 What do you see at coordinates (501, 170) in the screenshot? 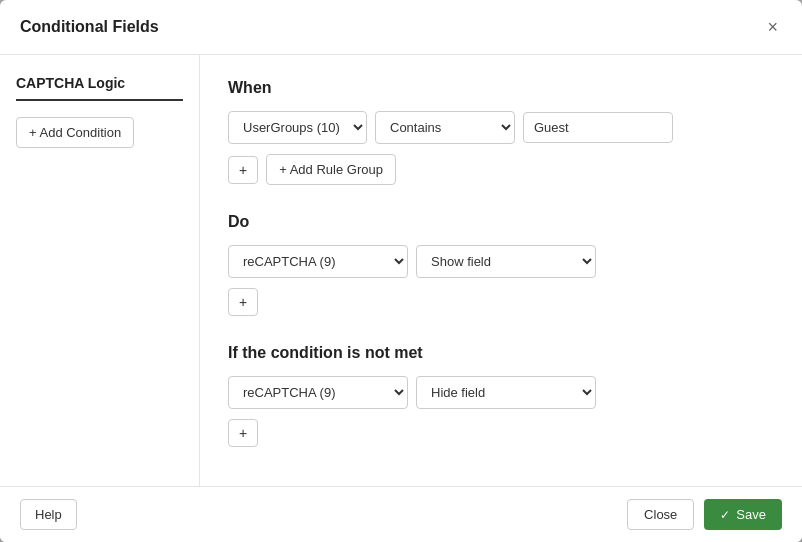
I see `when-row-2: + + Add Rule Group` at bounding box center [501, 170].